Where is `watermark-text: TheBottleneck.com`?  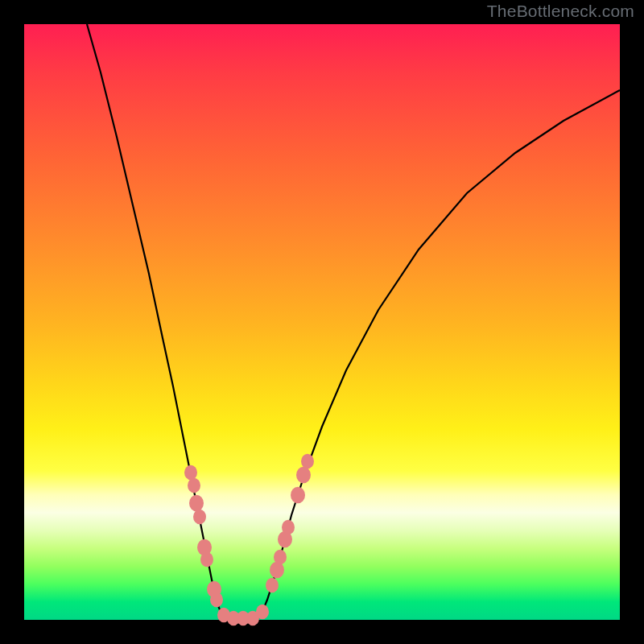 watermark-text: TheBottleneck.com is located at coordinates (560, 11).